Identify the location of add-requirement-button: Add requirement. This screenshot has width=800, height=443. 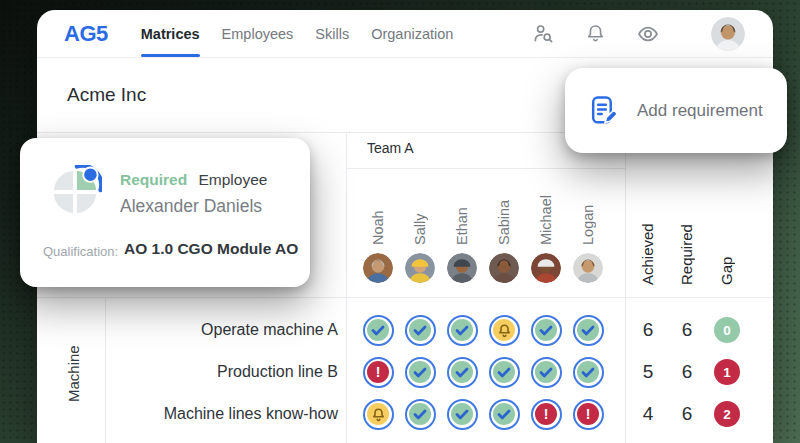
(676, 110).